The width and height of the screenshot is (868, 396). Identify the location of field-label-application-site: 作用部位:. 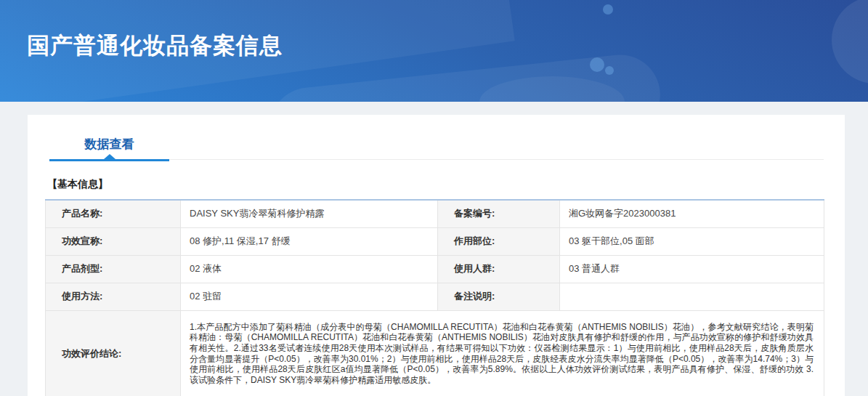
(499, 241).